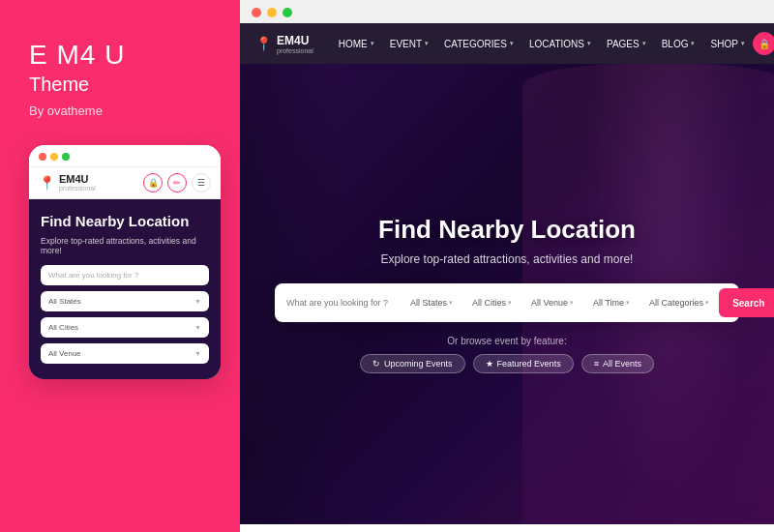  What do you see at coordinates (341, 303) in the screenshot?
I see `search-input` at bounding box center [341, 303].